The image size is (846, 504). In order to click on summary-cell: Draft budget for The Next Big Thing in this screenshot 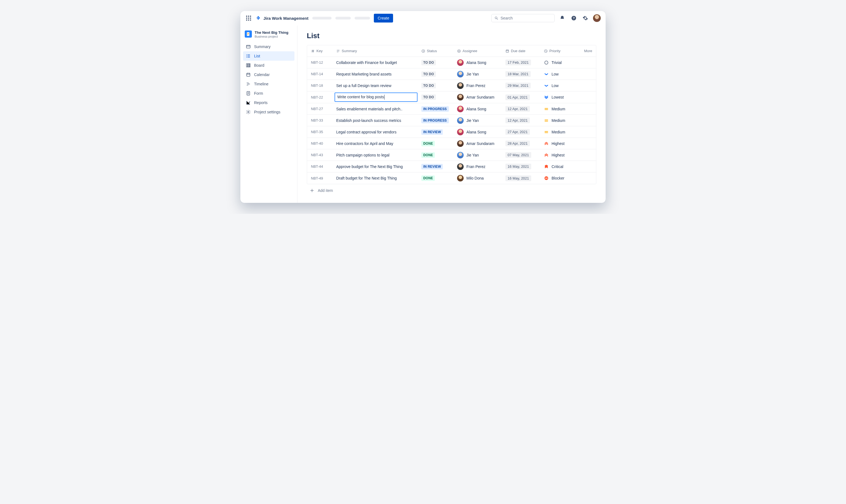, I will do `click(376, 178)`.